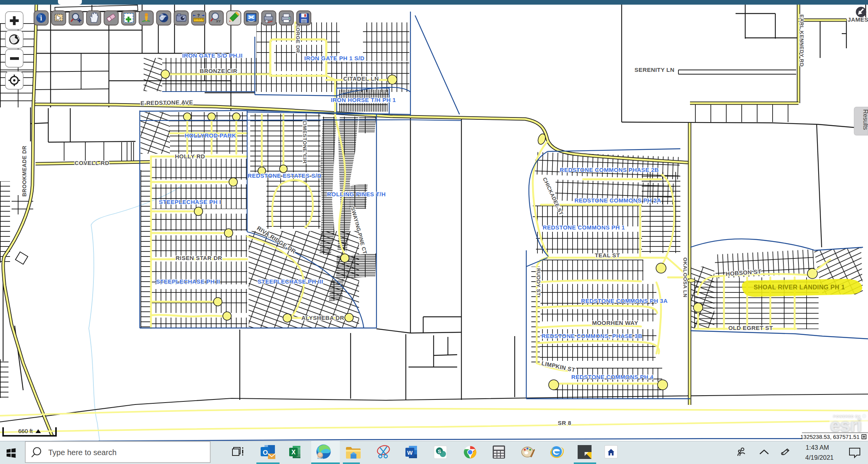 This screenshot has height=464, width=868. I want to click on svg-text: STEEPLECHASE PH I, so click(190, 202).